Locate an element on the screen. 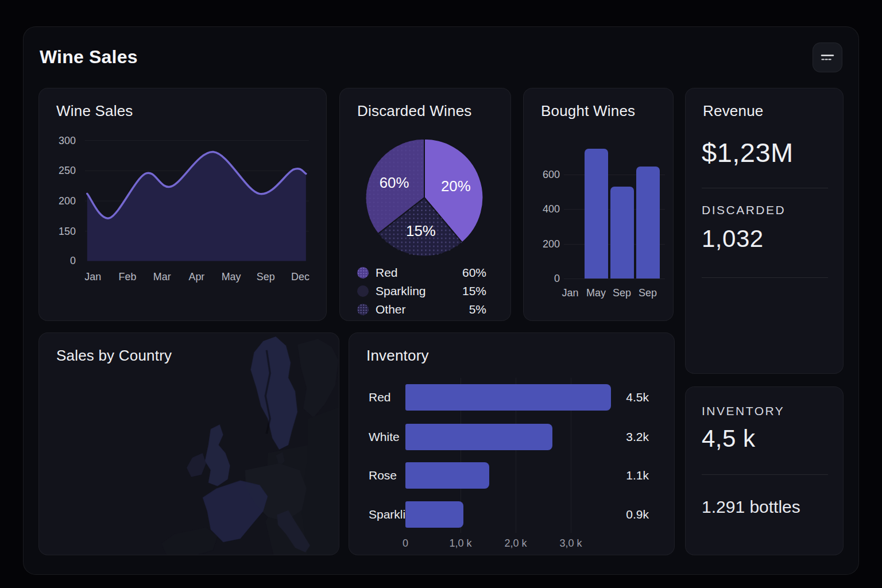 This screenshot has width=882, height=588. card-title: Revenue is located at coordinates (733, 111).